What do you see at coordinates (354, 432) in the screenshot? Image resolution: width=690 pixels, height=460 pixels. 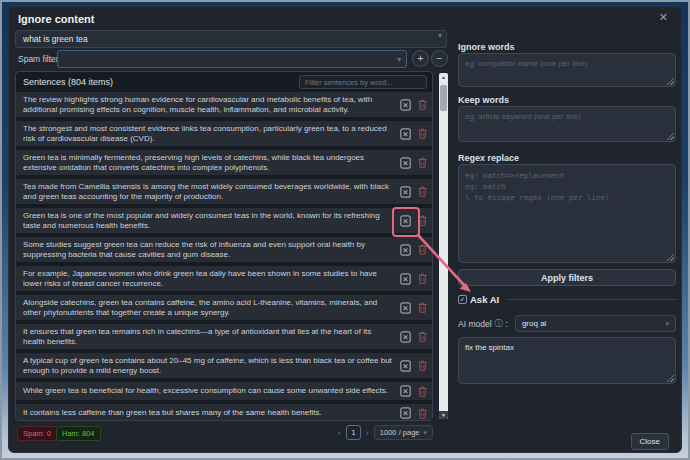 I see `page-number: 1` at bounding box center [354, 432].